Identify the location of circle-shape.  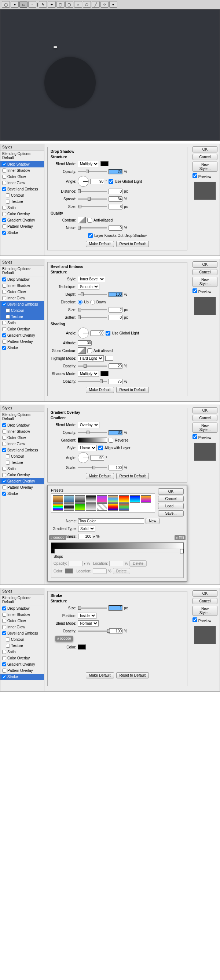
(70, 83).